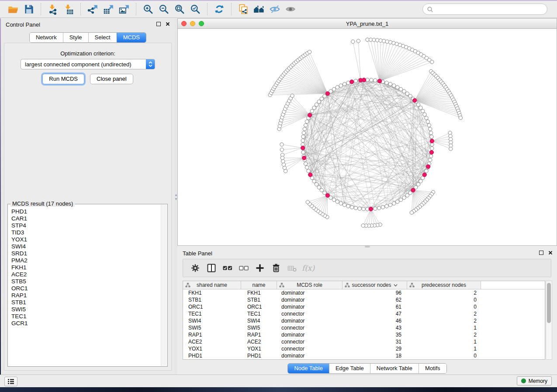 The width and height of the screenshot is (557, 392). I want to click on tab-network: Network, so click(46, 38).